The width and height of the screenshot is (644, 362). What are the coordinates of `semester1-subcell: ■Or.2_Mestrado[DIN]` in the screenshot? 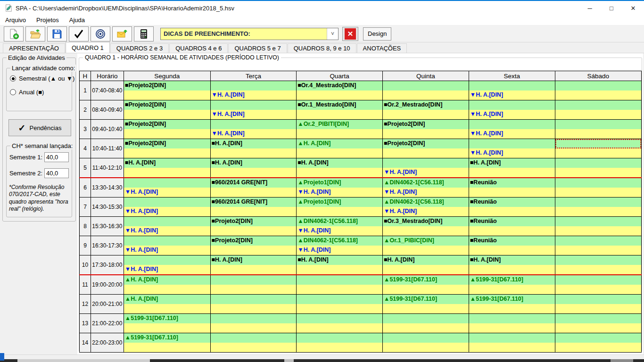 It's located at (426, 105).